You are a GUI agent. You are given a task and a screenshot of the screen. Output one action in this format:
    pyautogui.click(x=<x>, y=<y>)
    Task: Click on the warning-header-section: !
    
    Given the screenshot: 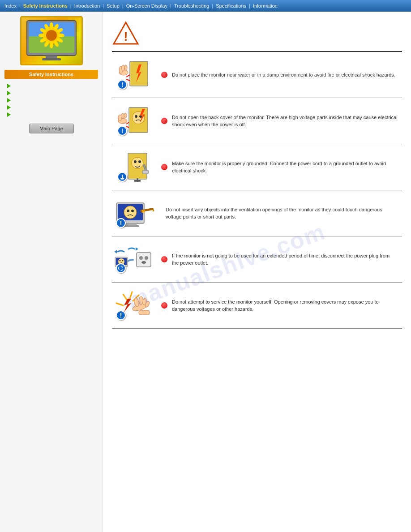 What is the action you would take?
    pyautogui.click(x=257, y=34)
    